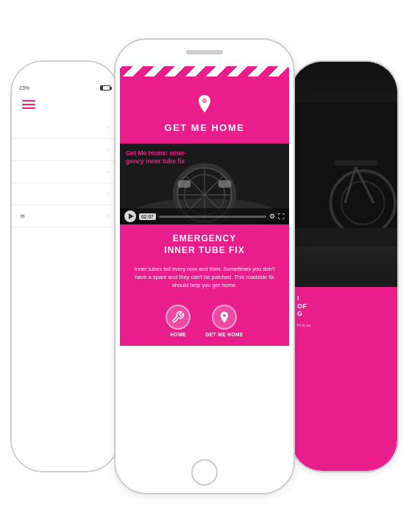 Image resolution: width=409 pixels, height=532 pixels. I want to click on menu-icon, so click(65, 104).